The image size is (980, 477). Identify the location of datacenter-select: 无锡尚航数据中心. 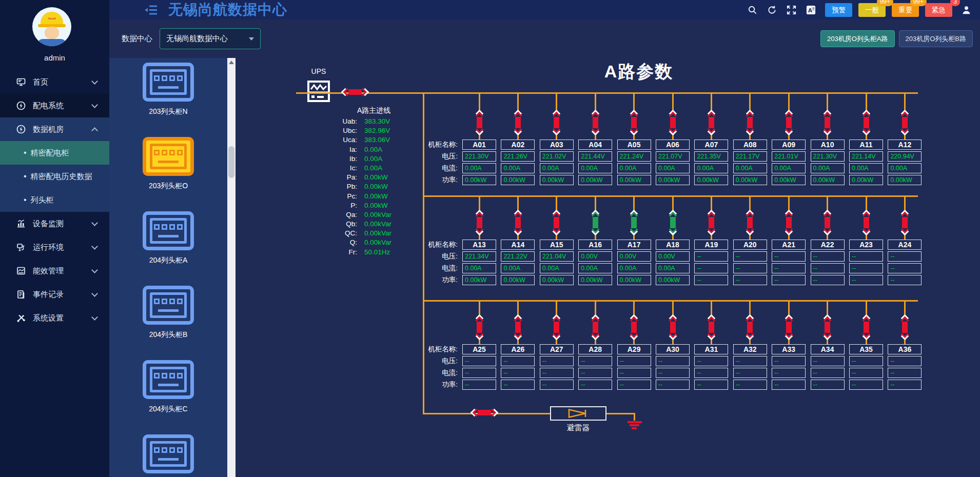
(210, 39).